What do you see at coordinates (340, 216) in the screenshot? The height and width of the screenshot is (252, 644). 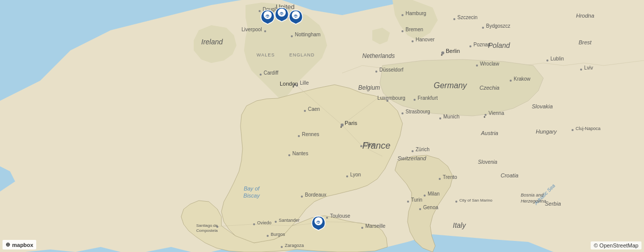 I see `svg-text: Toulouse` at bounding box center [340, 216].